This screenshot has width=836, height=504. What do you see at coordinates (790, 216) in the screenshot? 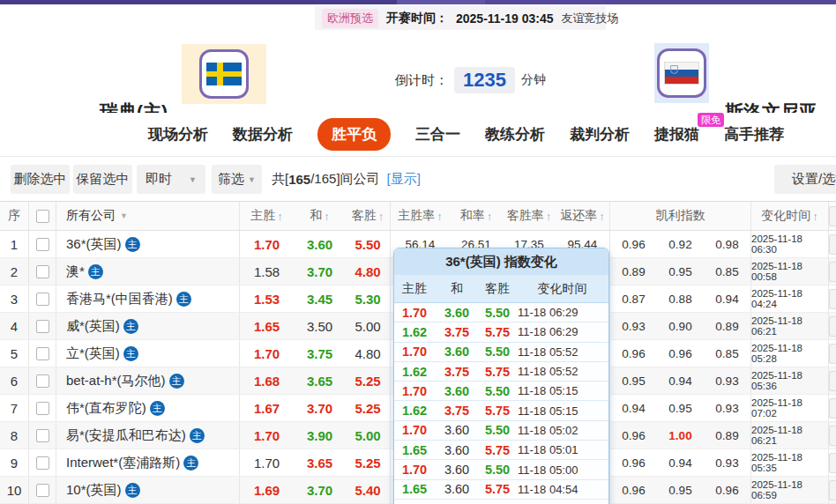
I see `col-header-change-time: 变化时间↑` at bounding box center [790, 216].